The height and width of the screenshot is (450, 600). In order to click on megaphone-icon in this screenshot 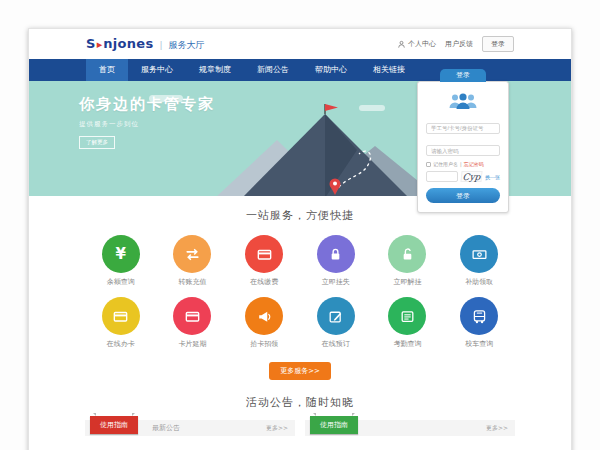, I will do `click(264, 316)`.